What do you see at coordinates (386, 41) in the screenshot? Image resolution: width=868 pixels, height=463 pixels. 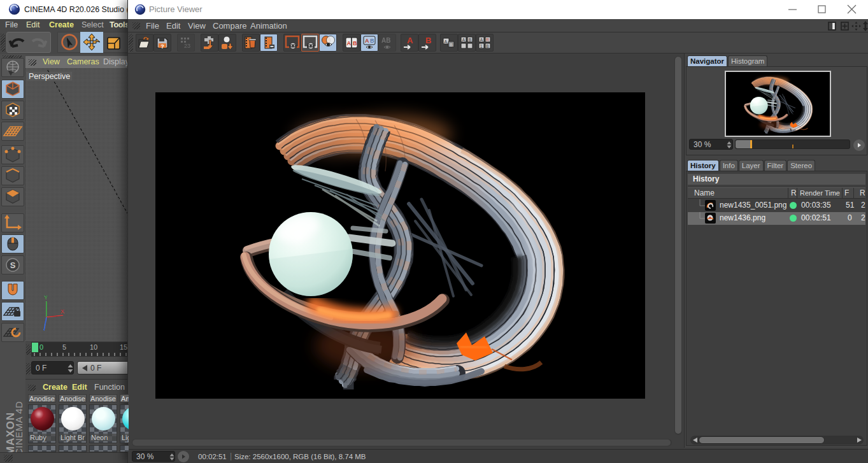 I see `svg-text: AB` at bounding box center [386, 41].